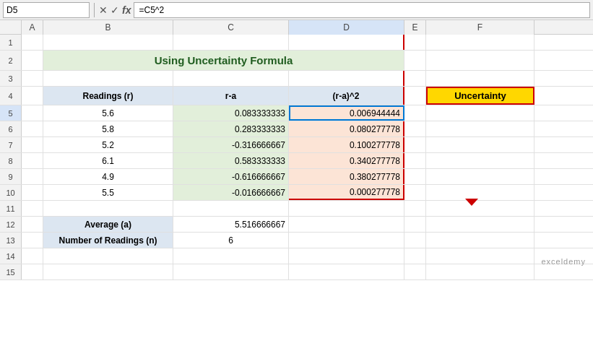 This screenshot has height=364, width=593. What do you see at coordinates (108, 208) in the screenshot?
I see `cell-b11` at bounding box center [108, 208].